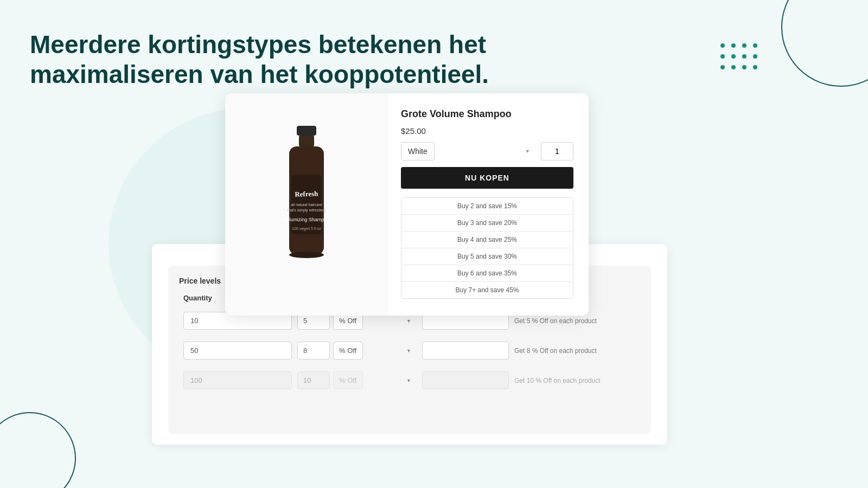 The width and height of the screenshot is (868, 488). What do you see at coordinates (410, 381) in the screenshot?
I see `table-row: % Off Get 10 % Off on each product` at bounding box center [410, 381].